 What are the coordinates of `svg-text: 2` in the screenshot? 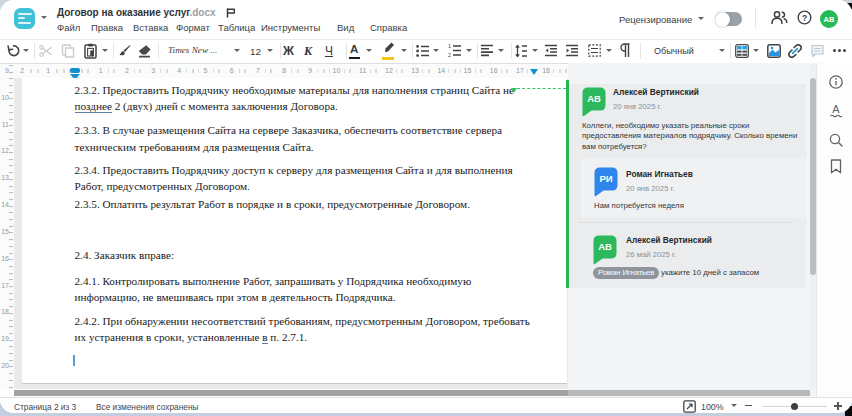 It's located at (450, 55).